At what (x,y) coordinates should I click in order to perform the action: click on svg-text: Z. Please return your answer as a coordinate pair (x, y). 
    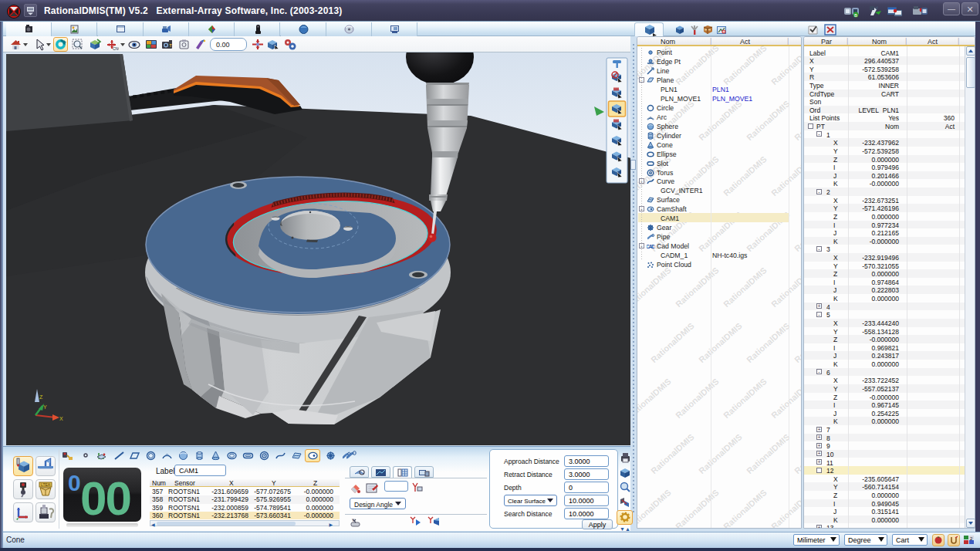
    Looking at the image, I should click on (42, 397).